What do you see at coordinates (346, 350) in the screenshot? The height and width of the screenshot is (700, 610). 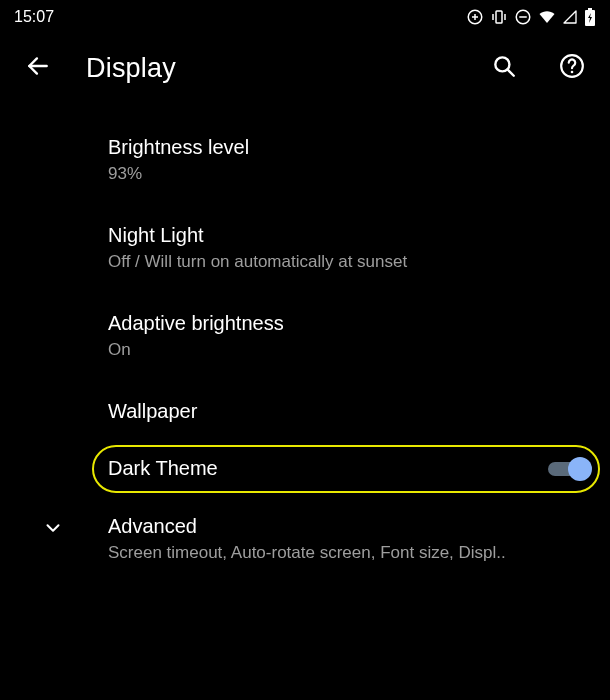 I see `setting-value: On` at bounding box center [346, 350].